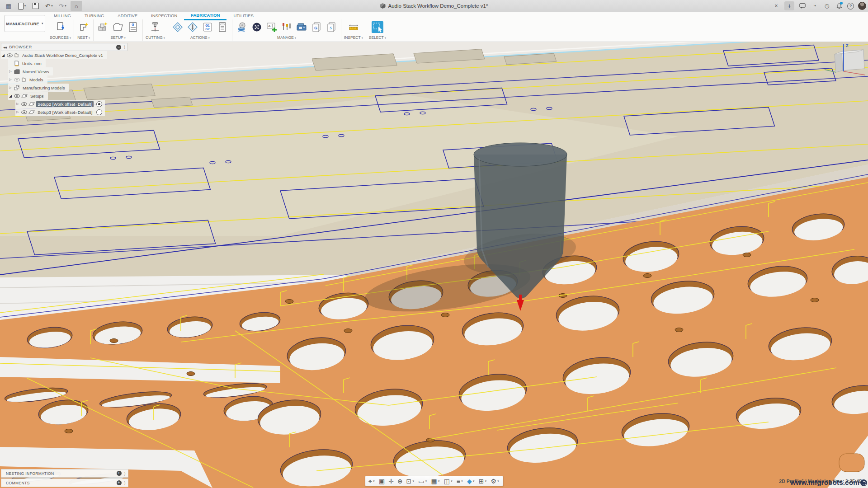 The image size is (868, 488). Describe the element at coordinates (127, 15) in the screenshot. I see `tab-additive: ADDITIVE` at that location.